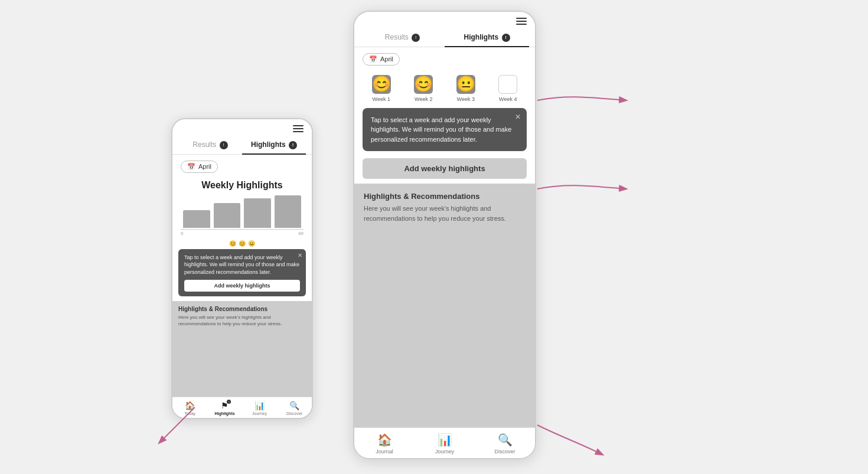 The height and width of the screenshot is (474, 868). What do you see at coordinates (298, 129) in the screenshot?
I see `hamburger-menu-small` at bounding box center [298, 129].